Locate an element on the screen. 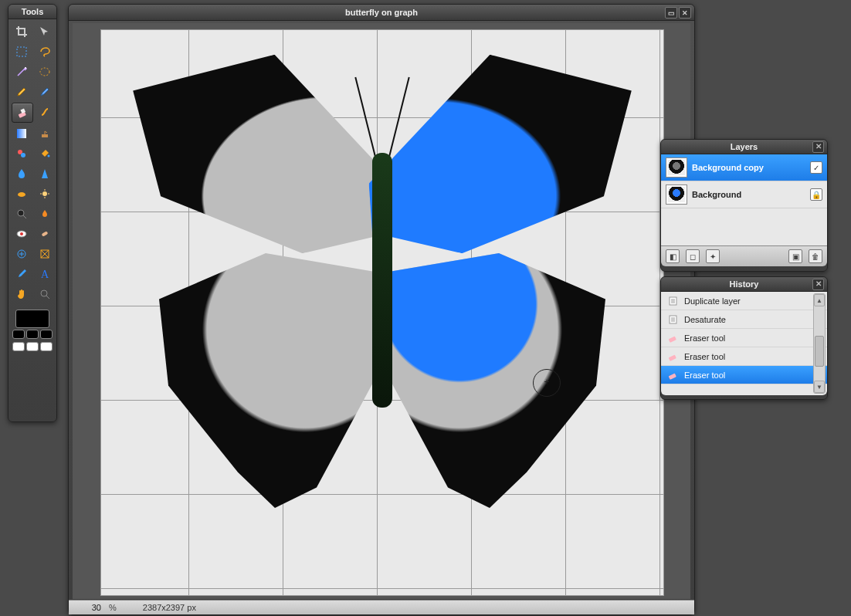 This screenshot has height=616, width=851. gradient-tool is located at coordinates (22, 134).